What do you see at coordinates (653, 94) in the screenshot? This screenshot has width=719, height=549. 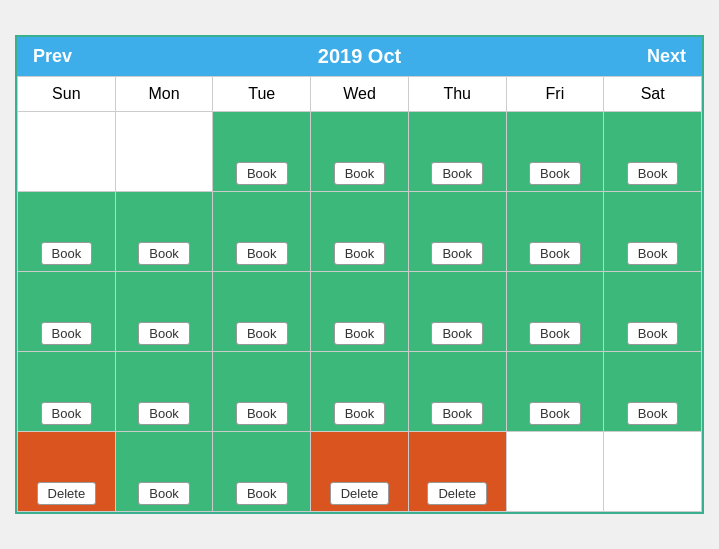 I see `day-header-sat: Sat` at bounding box center [653, 94].